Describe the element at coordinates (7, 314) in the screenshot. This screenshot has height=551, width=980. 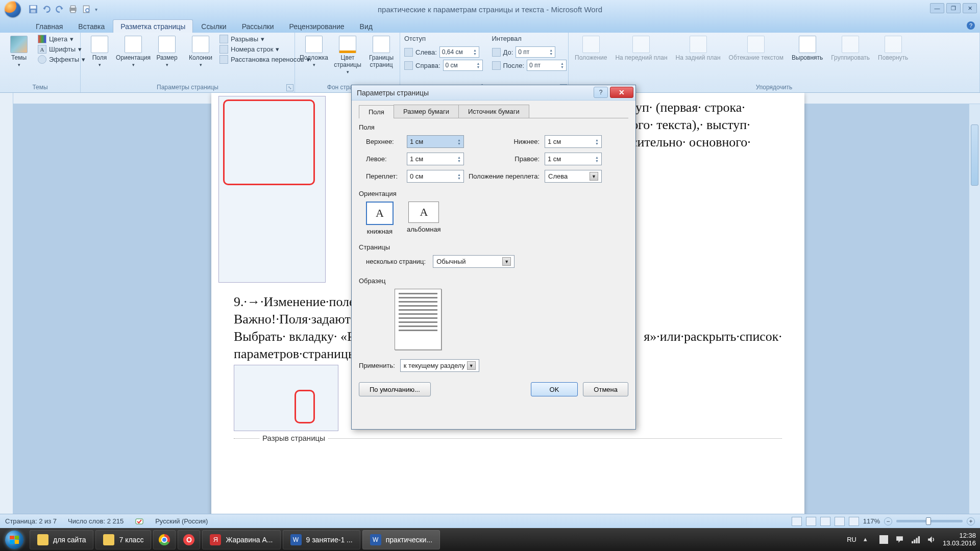
I see `vertical-ruler` at that location.